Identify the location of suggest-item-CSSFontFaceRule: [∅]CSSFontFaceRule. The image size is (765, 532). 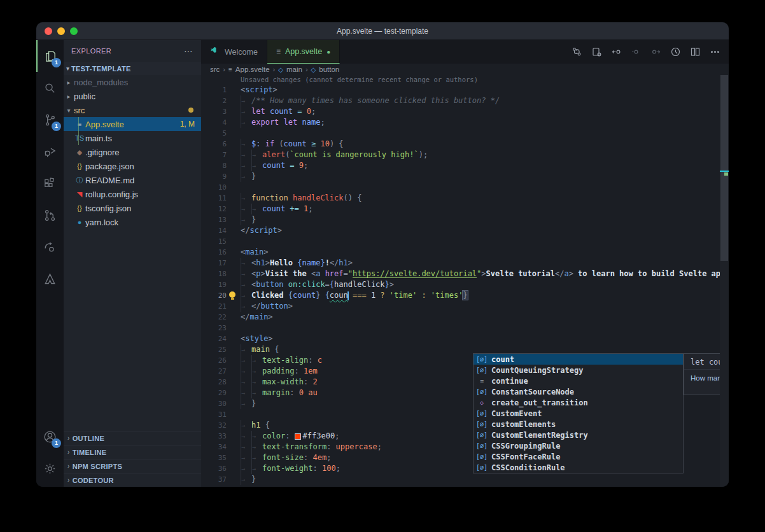
(578, 457).